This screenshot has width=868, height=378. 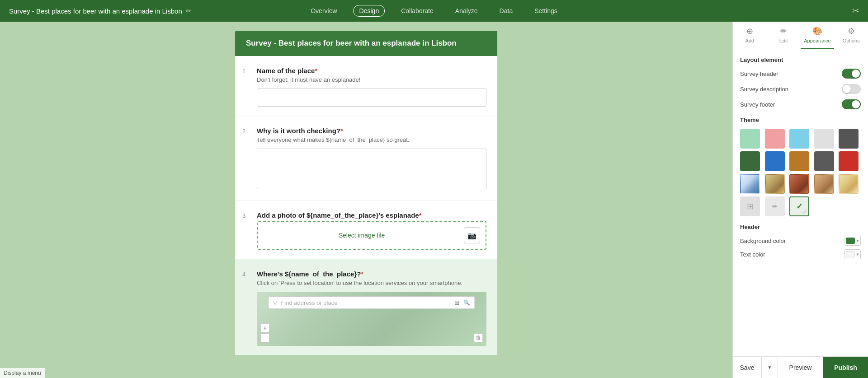 I want to click on checkmark-icon: ✓, so click(x=799, y=206).